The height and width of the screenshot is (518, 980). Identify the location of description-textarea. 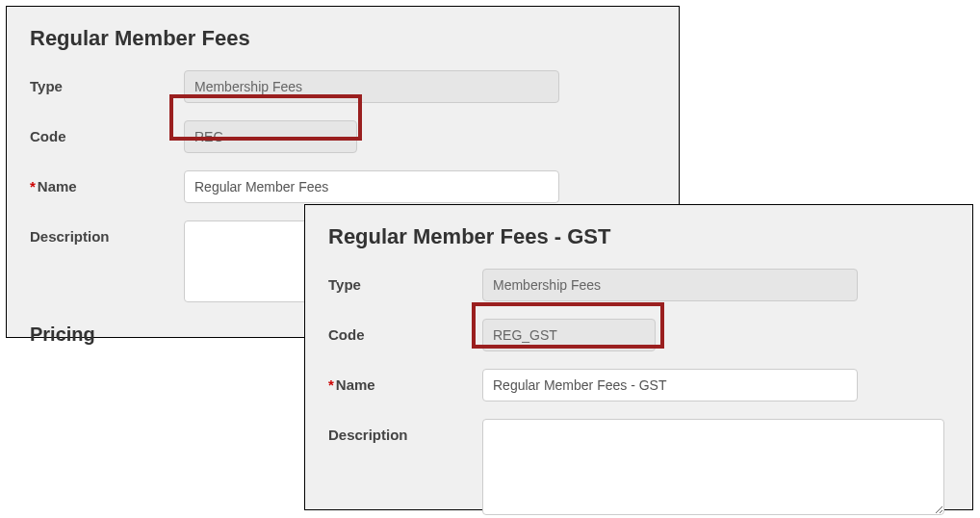
(713, 467).